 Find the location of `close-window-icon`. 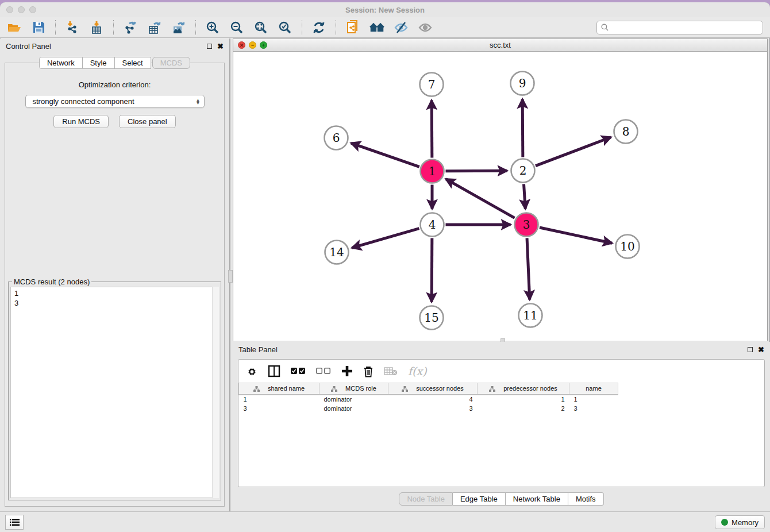

close-window-icon is located at coordinates (10, 10).